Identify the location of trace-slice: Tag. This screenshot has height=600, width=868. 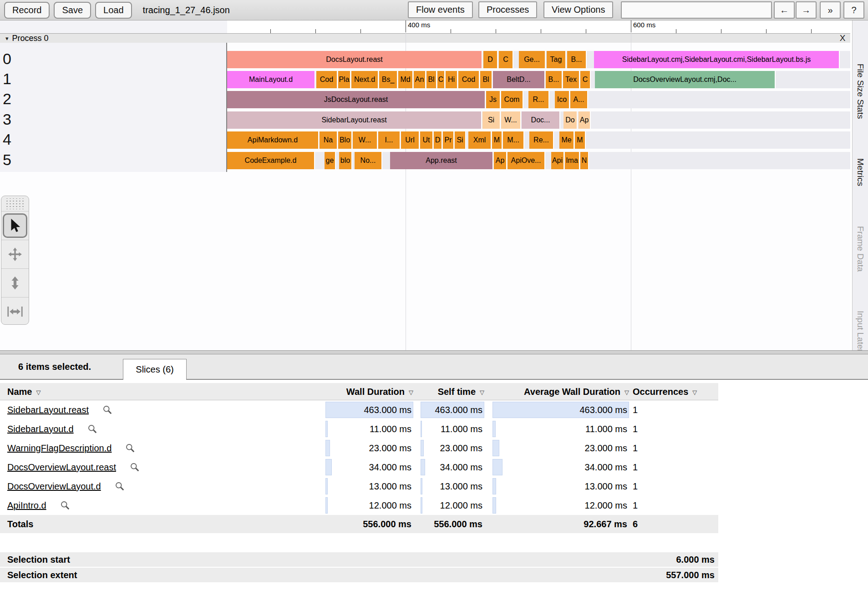
(556, 60).